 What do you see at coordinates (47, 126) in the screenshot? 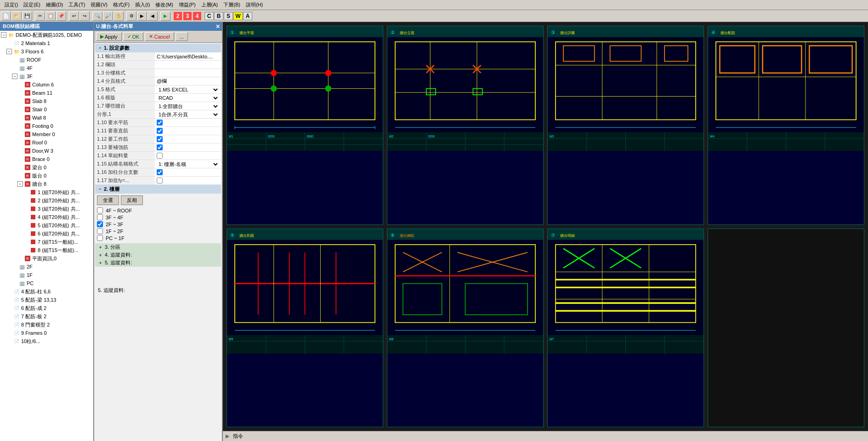
I see `tree-node-footing: RFooting 0` at bounding box center [47, 126].